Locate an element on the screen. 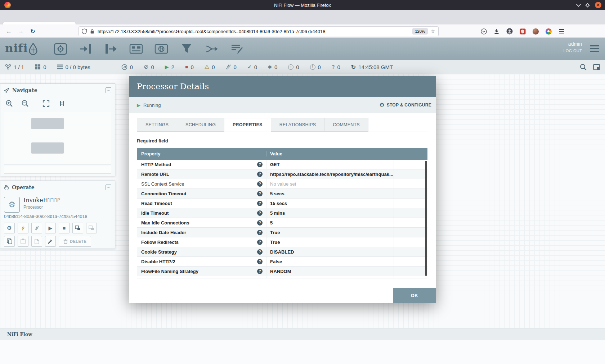  table-row: Read Timeout? 15 secs is located at coordinates (282, 204).